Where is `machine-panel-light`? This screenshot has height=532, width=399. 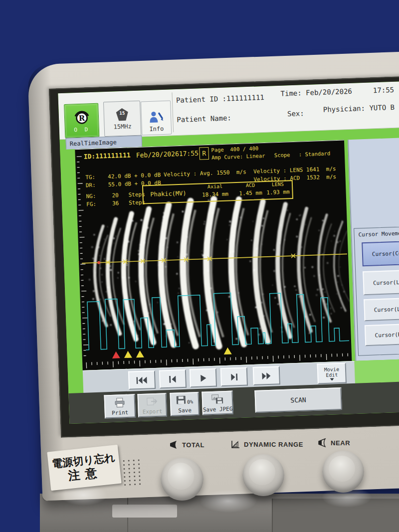 machine-panel-light is located at coordinates (145, 511).